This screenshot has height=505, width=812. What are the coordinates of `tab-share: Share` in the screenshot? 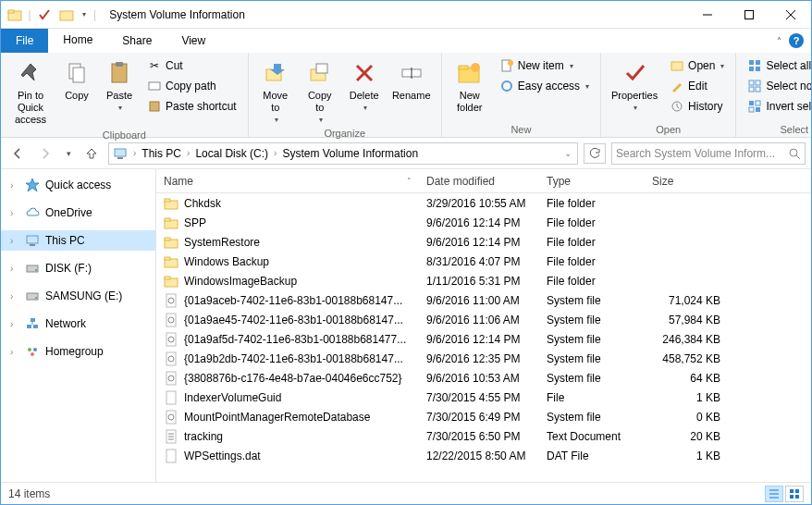 It's located at (137, 41).